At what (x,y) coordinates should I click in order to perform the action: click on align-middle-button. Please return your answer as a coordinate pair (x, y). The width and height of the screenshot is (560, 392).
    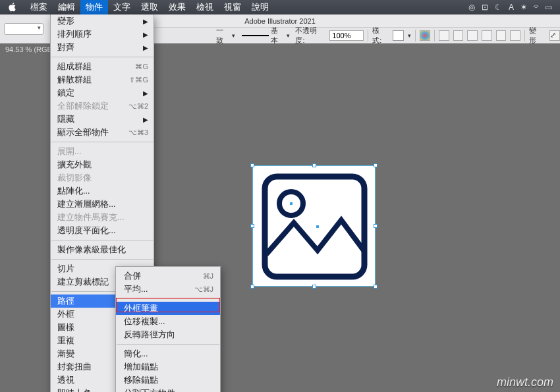
    Looking at the image, I should click on (501, 36).